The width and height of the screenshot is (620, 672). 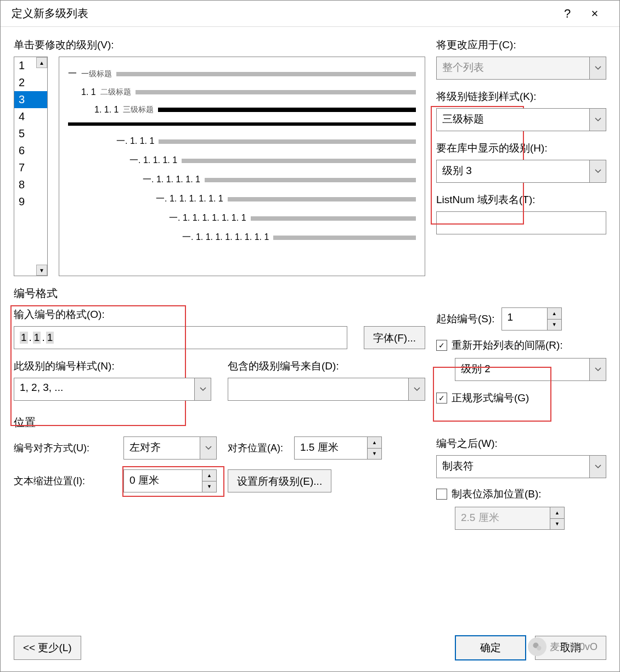 What do you see at coordinates (31, 100) in the screenshot?
I see `level-item-3: 3` at bounding box center [31, 100].